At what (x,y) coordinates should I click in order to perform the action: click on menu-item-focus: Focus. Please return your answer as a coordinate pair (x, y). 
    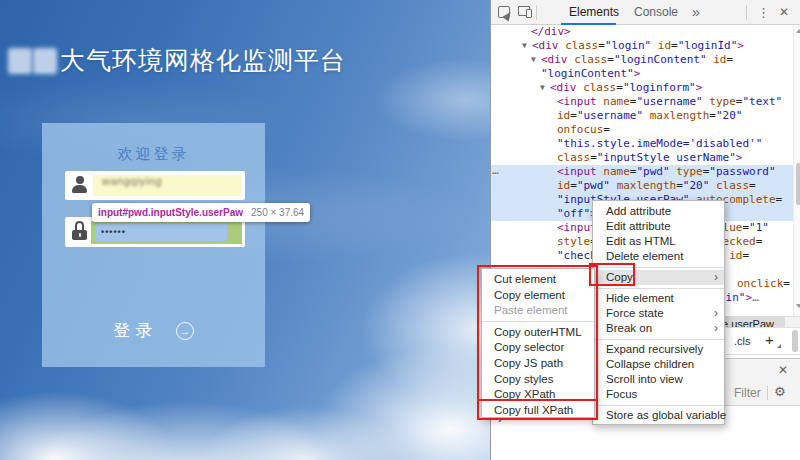
    Looking at the image, I should click on (658, 394).